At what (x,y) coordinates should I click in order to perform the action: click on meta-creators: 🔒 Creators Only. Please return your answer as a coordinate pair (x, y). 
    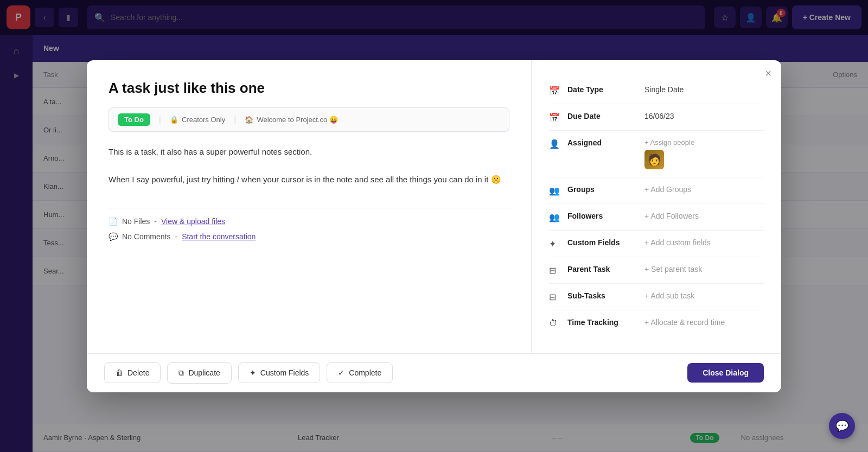
    Looking at the image, I should click on (197, 119).